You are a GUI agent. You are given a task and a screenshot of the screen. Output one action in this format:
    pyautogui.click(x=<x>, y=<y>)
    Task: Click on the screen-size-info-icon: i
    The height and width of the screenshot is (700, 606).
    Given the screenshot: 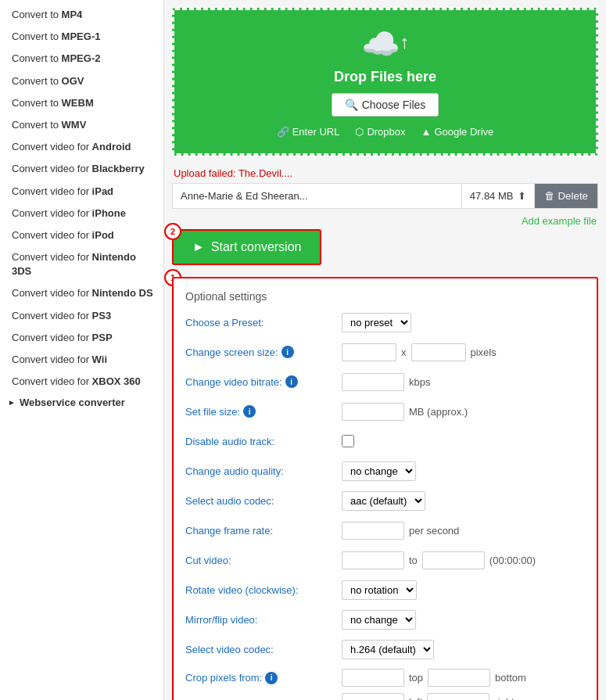 What is the action you would take?
    pyautogui.click(x=288, y=352)
    